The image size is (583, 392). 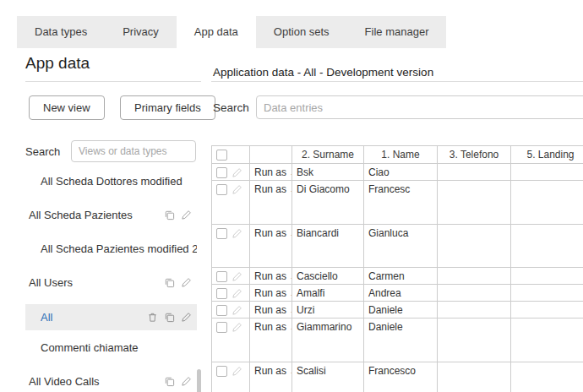 I want to click on cell-surname: Di Giacomo, so click(x=328, y=203).